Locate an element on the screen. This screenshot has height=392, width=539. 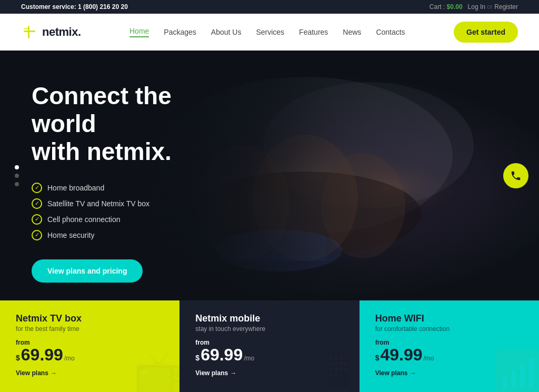
mobile-card-subtitle: stay in touch everywhere is located at coordinates (270, 329).